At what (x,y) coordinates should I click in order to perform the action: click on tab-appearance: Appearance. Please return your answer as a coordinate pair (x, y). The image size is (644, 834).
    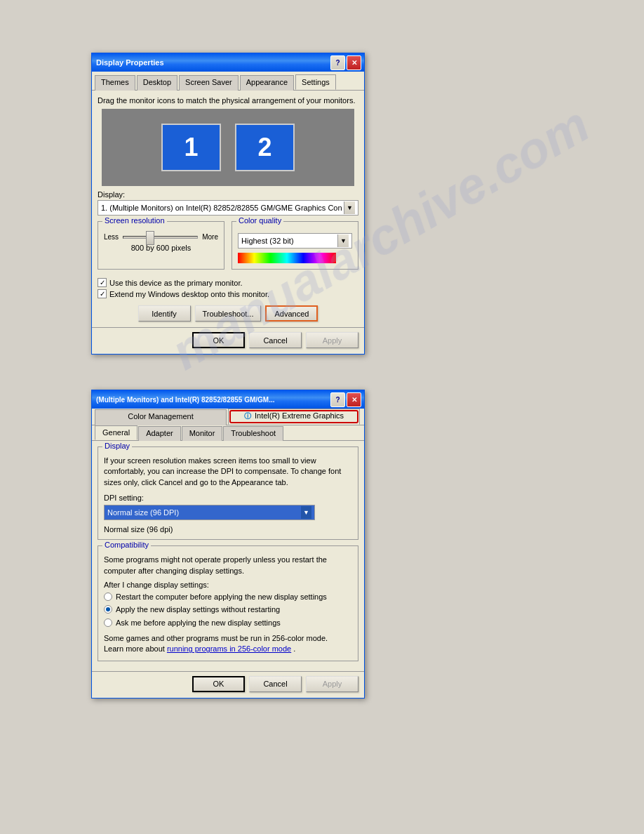
    Looking at the image, I should click on (267, 83).